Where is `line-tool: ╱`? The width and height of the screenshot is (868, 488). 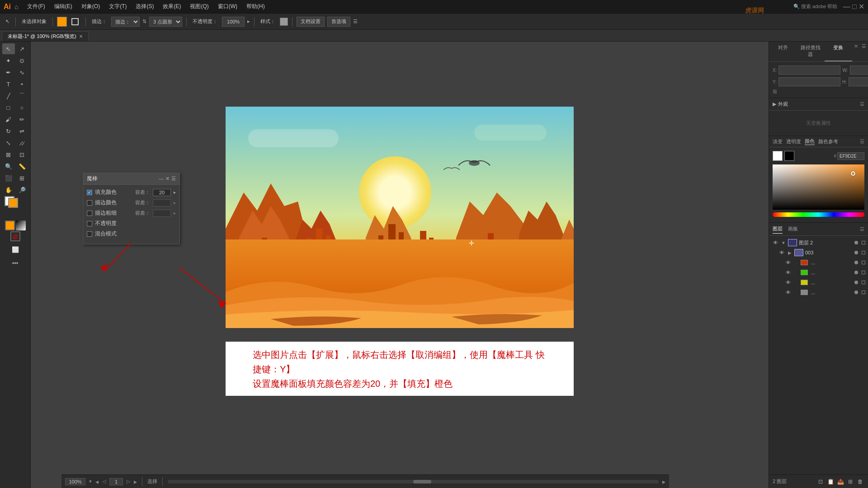
line-tool: ╱ is located at coordinates (9, 96).